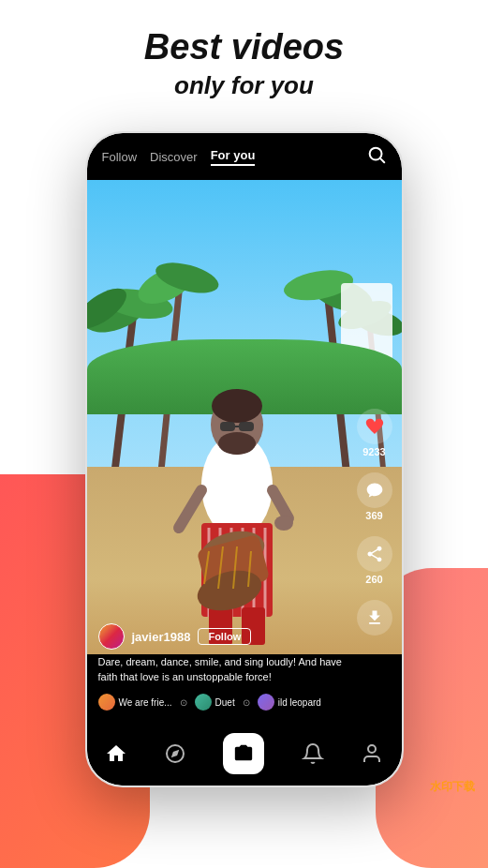 The height and width of the screenshot is (868, 488). What do you see at coordinates (374, 516) in the screenshot?
I see `comment-count: 369` at bounding box center [374, 516].